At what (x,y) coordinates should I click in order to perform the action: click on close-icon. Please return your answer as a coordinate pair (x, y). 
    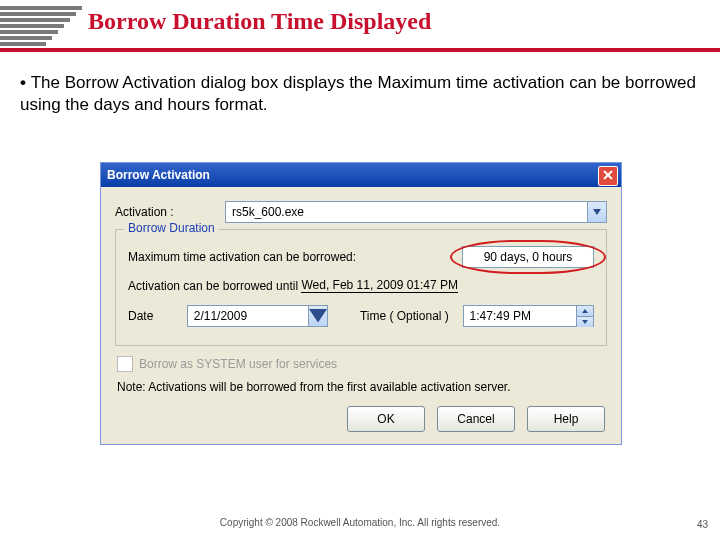
    Looking at the image, I should click on (608, 176).